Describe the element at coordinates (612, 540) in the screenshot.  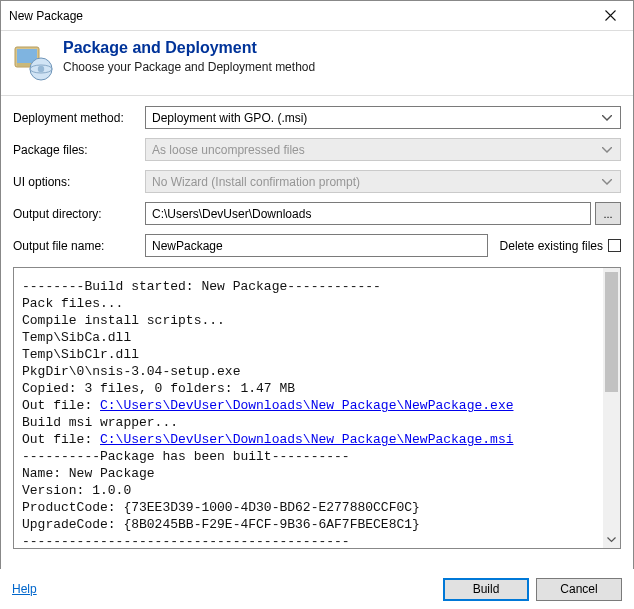
I see `chevron-down-icon` at that location.